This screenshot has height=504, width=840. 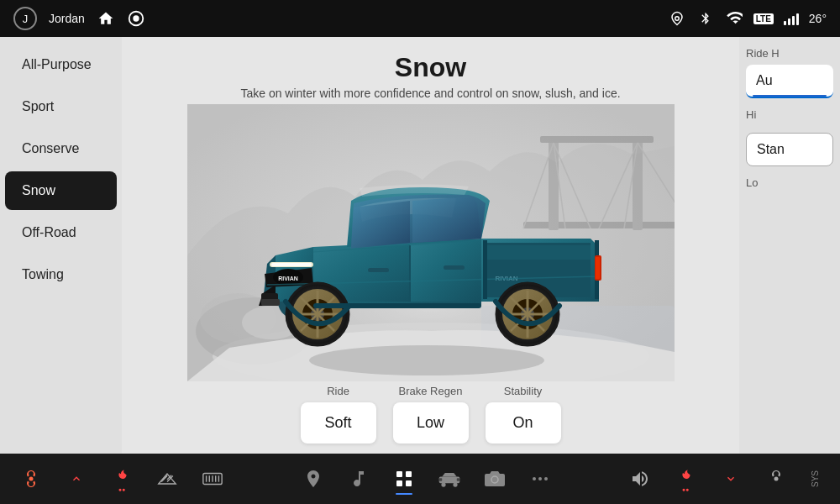 What do you see at coordinates (359, 479) in the screenshot?
I see `music-icon` at bounding box center [359, 479].